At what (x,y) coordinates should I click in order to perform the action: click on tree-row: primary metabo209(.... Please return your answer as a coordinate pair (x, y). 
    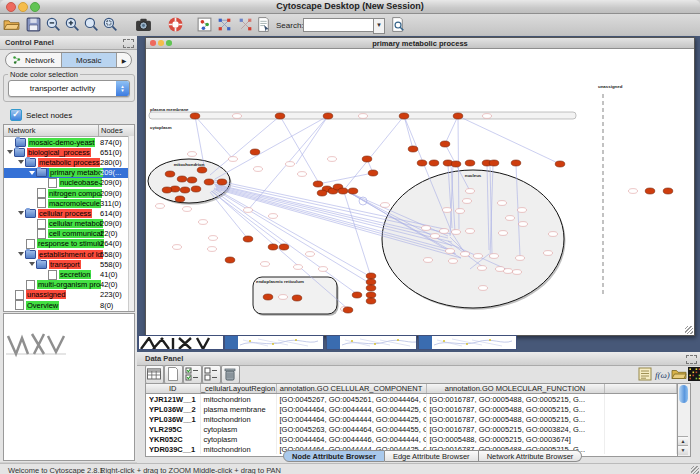
    Looking at the image, I should click on (69, 173).